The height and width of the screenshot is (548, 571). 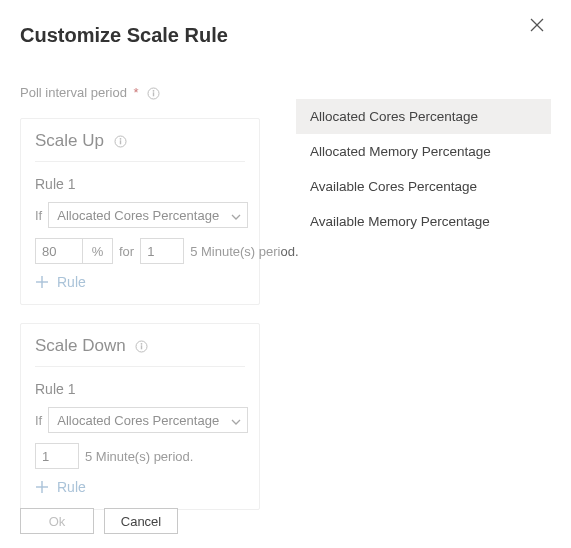 I want to click on cancel-button: Cancel, so click(x=141, y=521).